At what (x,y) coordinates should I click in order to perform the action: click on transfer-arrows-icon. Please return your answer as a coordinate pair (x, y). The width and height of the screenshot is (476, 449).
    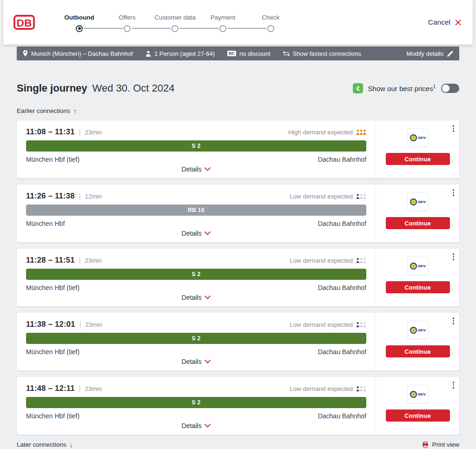
    Looking at the image, I should click on (286, 54).